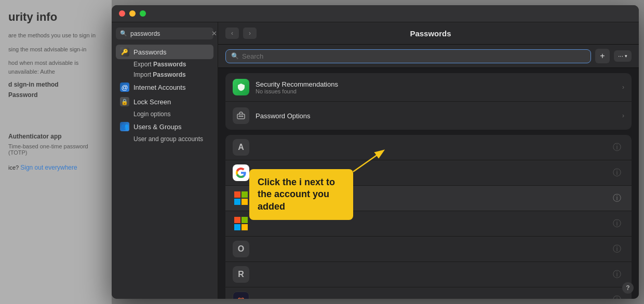  What do you see at coordinates (436, 116) in the screenshot?
I see `password-options-title: Password Options` at bounding box center [436, 116].